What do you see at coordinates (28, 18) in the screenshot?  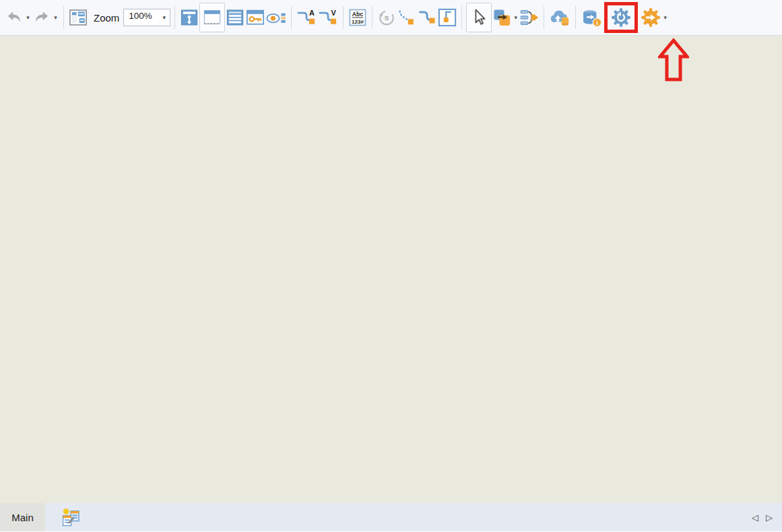 I see `undo-dropdown-caret: ▾` at bounding box center [28, 18].